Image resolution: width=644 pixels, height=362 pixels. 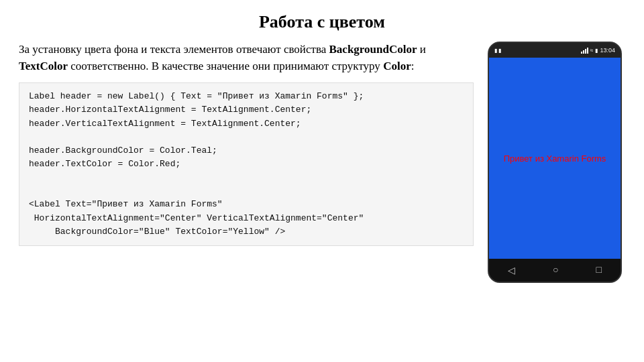 I want to click on intro-highlight-background: BackgroundColor, so click(x=373, y=50).